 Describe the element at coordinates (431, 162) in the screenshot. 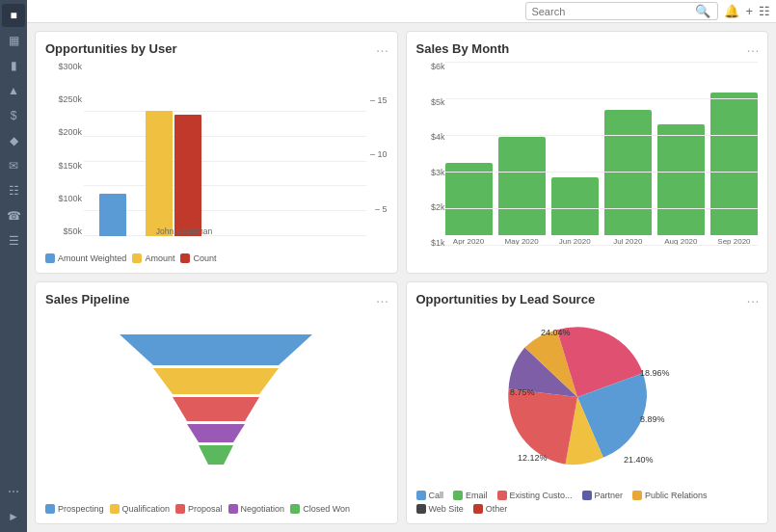

I see `sales-y-axis: $6k $5k $4k $3k $2k $1k` at that location.